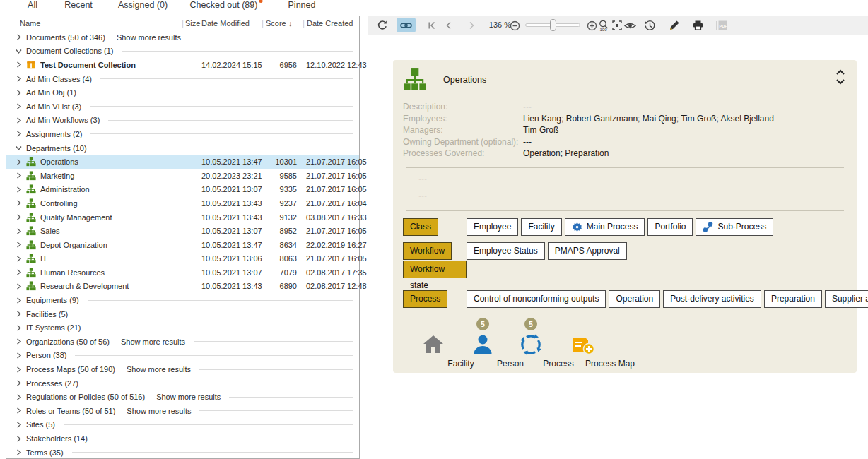 This screenshot has width=868, height=459. What do you see at coordinates (541, 227) in the screenshot?
I see `tag-button: Facility` at bounding box center [541, 227].